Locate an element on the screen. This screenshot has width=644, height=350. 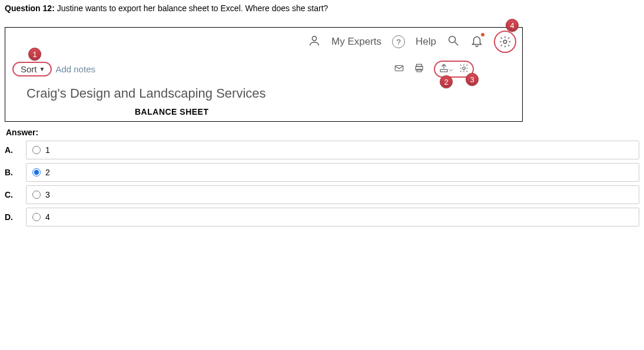
small-gear-icon is located at coordinates (464, 68).